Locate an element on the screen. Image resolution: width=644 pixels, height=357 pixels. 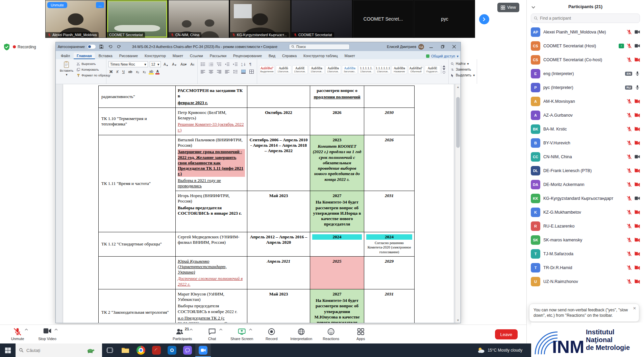
participant-row: T TJ-M.Safarzoda is located at coordinates (585, 254).